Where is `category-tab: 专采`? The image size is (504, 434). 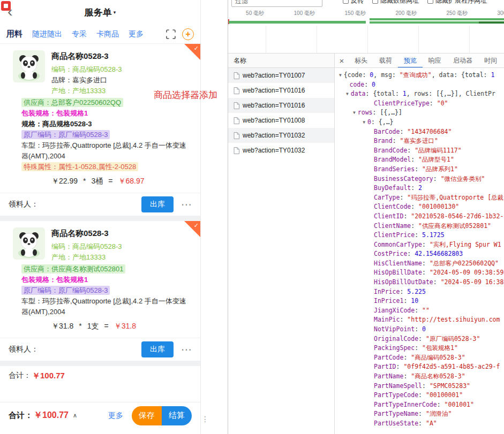
category-tab: 专采 is located at coordinates (79, 34).